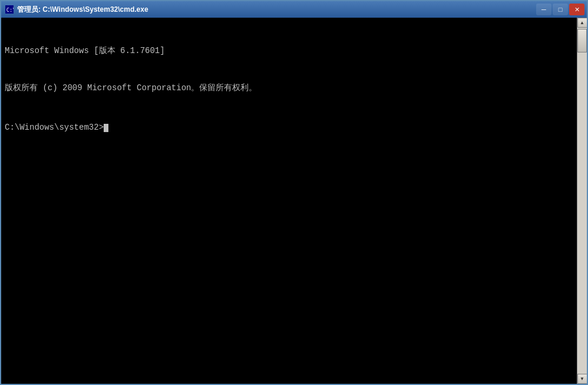 This screenshot has height=385, width=588. I want to click on title-bar-left: C:\ 管理员: C:\Windows\System32\cmd.exe, so click(77, 9).